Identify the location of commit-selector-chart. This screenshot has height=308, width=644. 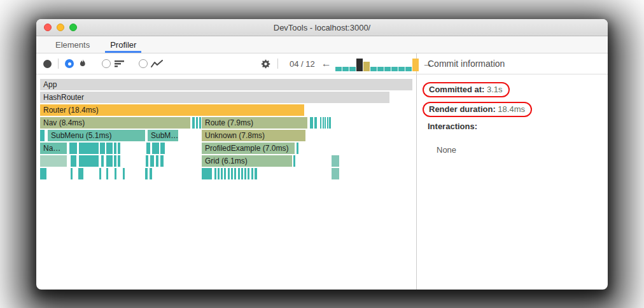
(377, 64).